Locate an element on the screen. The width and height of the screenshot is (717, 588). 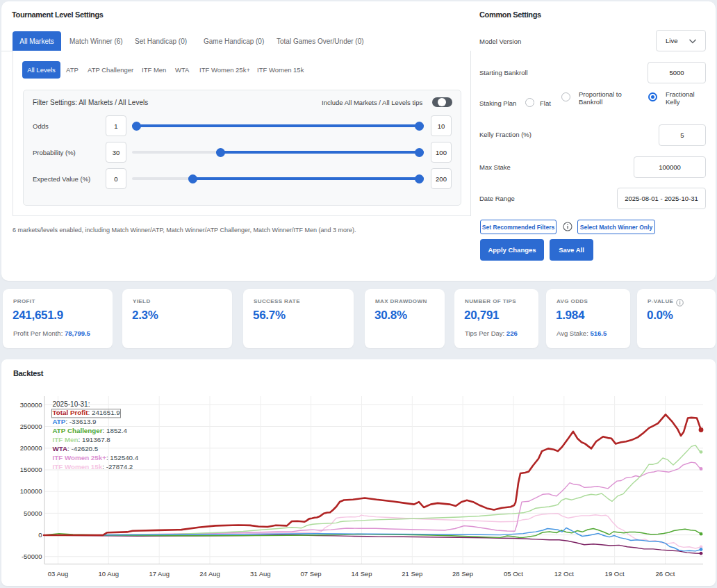
svg-text: 17 Aug is located at coordinates (159, 574).